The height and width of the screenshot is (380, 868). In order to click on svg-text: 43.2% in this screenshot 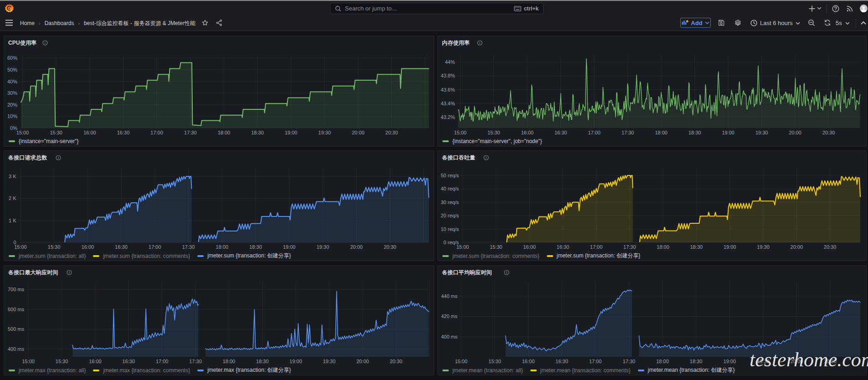, I will do `click(447, 117)`.